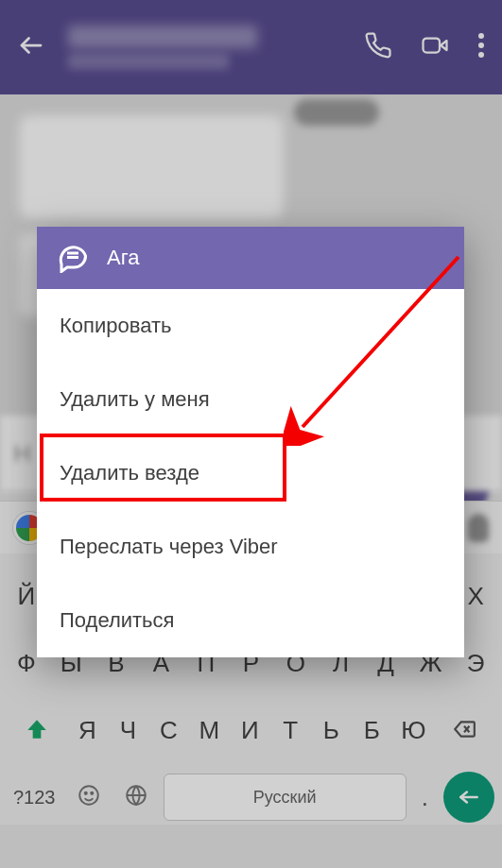 Image resolution: width=502 pixels, height=868 pixels. I want to click on context-menu-header: Ага, so click(251, 258).